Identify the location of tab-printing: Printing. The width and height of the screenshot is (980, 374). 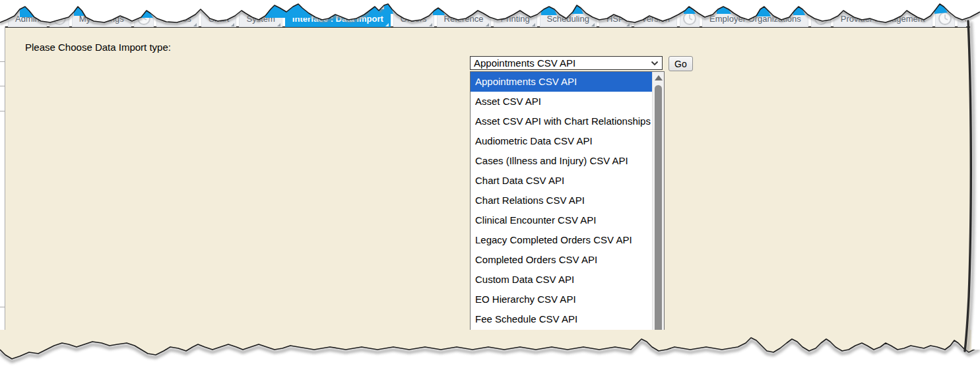
(515, 18).